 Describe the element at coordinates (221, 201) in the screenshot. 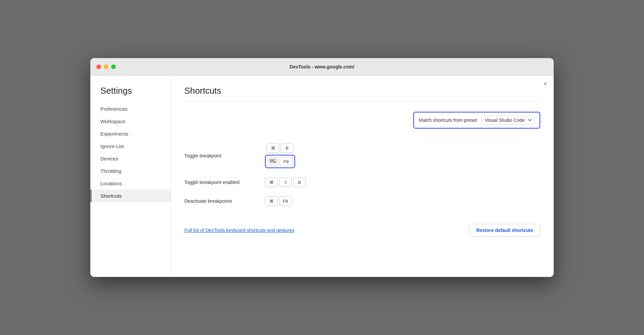

I see `shortcut-name: Deactivate breakpoints` at that location.